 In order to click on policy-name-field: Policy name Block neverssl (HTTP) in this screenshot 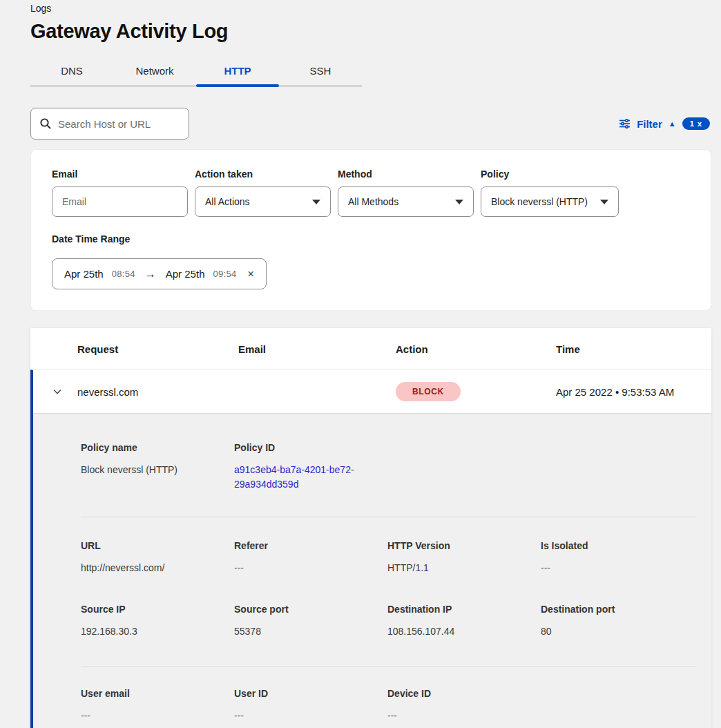, I will do `click(157, 467)`.